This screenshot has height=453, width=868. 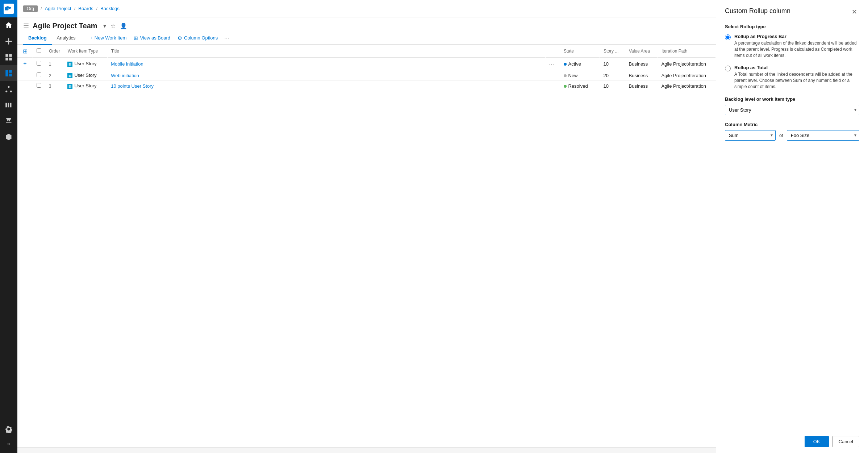 I want to click on breadcrumb-boards: Boards, so click(x=85, y=9).